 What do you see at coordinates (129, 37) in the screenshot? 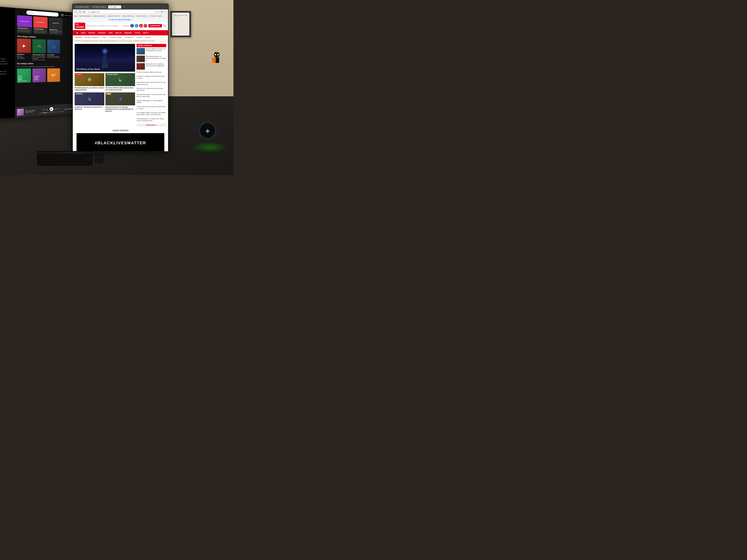
I see `subnav-everspace: Everspace 2` at bounding box center [129, 37].